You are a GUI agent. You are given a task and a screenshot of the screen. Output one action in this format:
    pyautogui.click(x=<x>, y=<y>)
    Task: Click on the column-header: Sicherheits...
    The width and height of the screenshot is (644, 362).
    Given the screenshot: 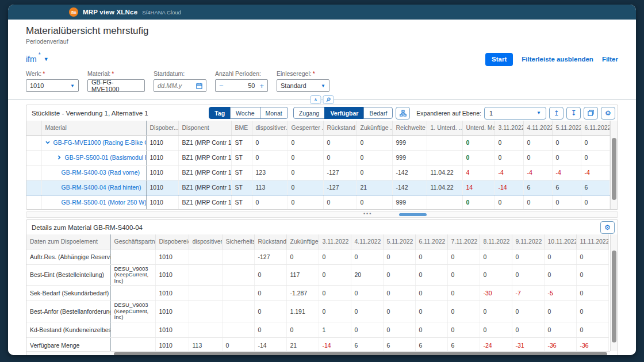 What is the action you would take?
    pyautogui.click(x=238, y=241)
    